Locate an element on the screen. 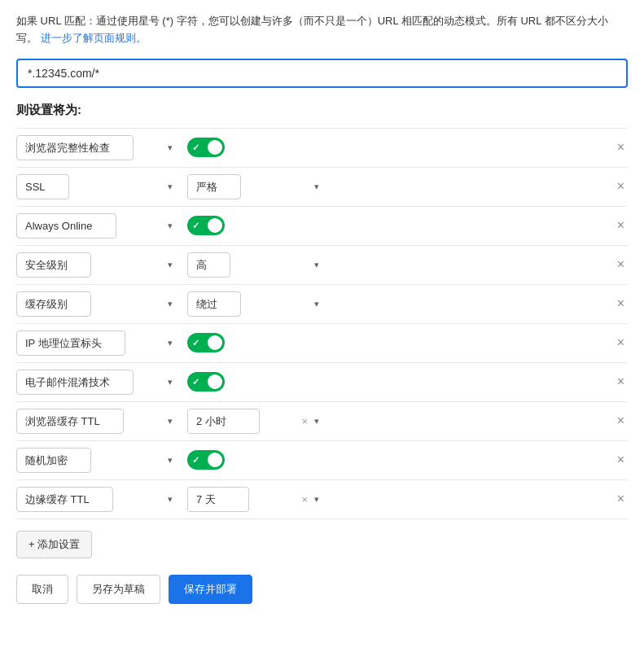 The width and height of the screenshot is (644, 652). setting-select-wrapper: Always Online▾ is located at coordinates (98, 226).